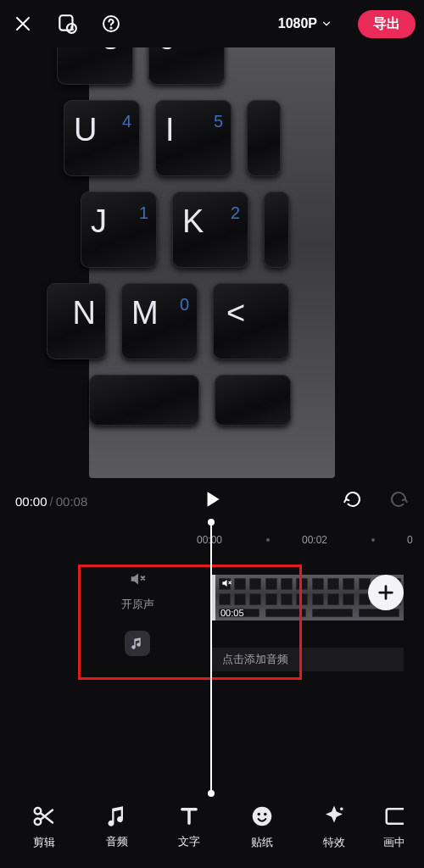 The width and height of the screenshot is (424, 868). I want to click on add-clip-button, so click(386, 593).